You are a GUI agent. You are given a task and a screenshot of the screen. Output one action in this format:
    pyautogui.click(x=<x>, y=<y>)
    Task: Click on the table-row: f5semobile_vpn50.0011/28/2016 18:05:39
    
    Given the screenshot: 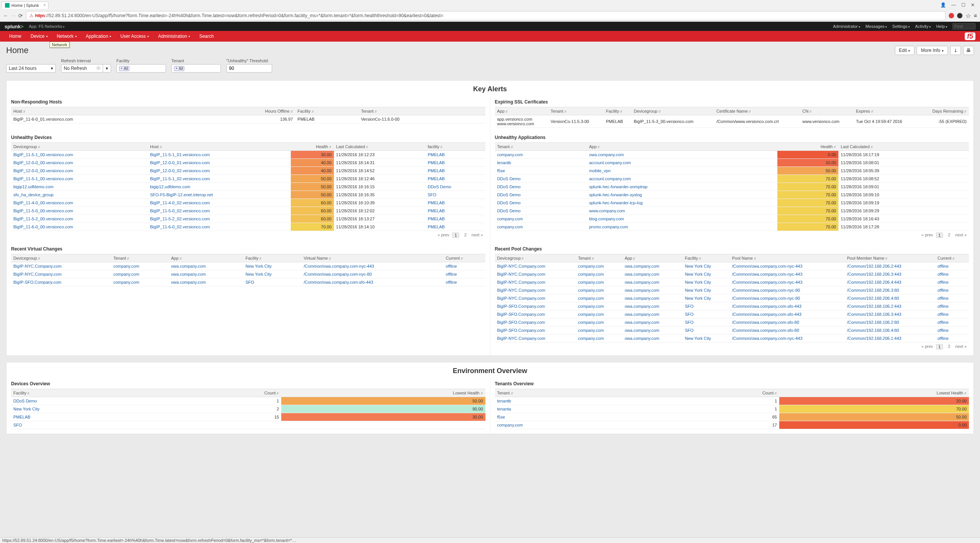 What is the action you would take?
    pyautogui.click(x=732, y=171)
    